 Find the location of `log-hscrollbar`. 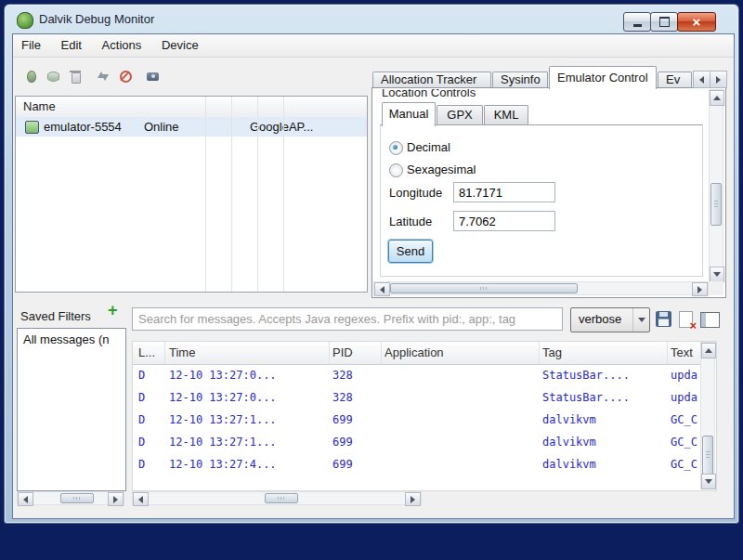

log-hscrollbar is located at coordinates (277, 498).